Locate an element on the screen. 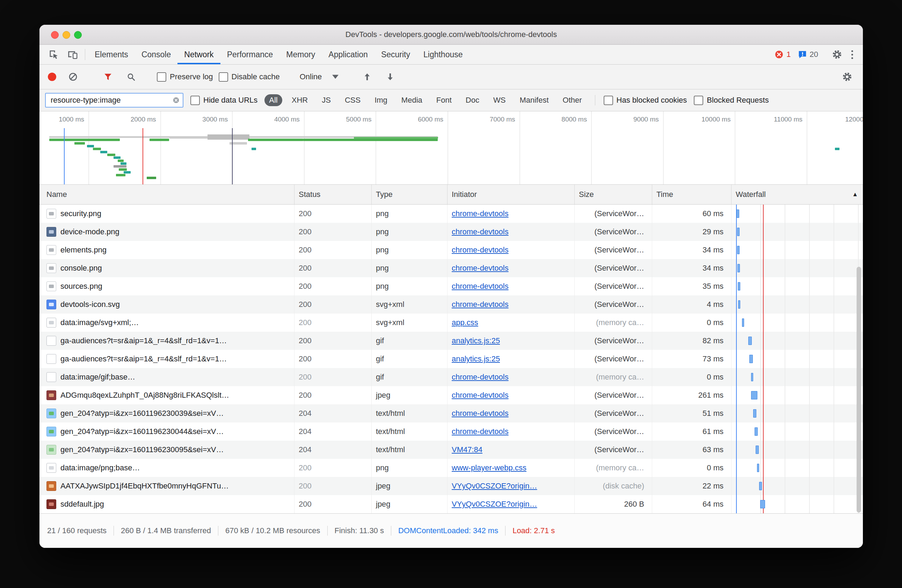 The width and height of the screenshot is (902, 588). request-row: gen_204?atyp=i&zx=1601196230044&sei=xV… … is located at coordinates (451, 432).